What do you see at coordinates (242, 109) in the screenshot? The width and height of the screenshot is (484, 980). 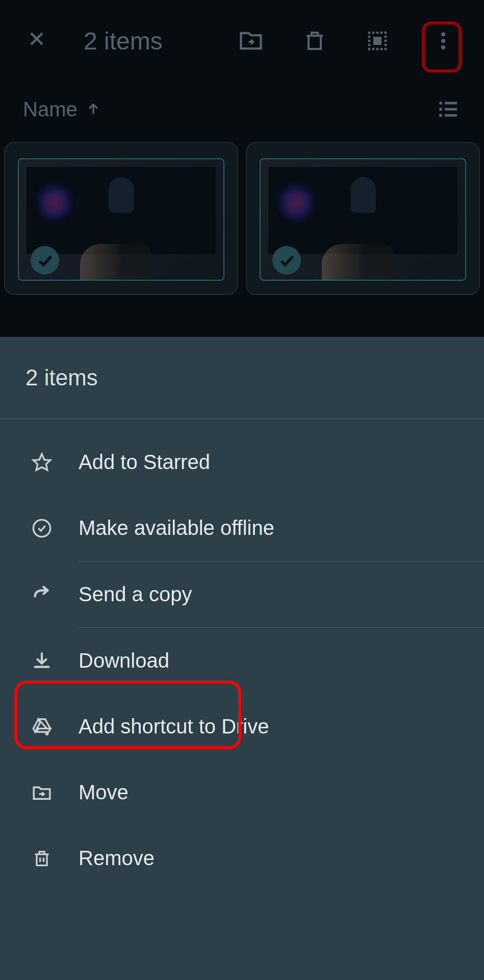 I see `sort-bar: Name` at bounding box center [242, 109].